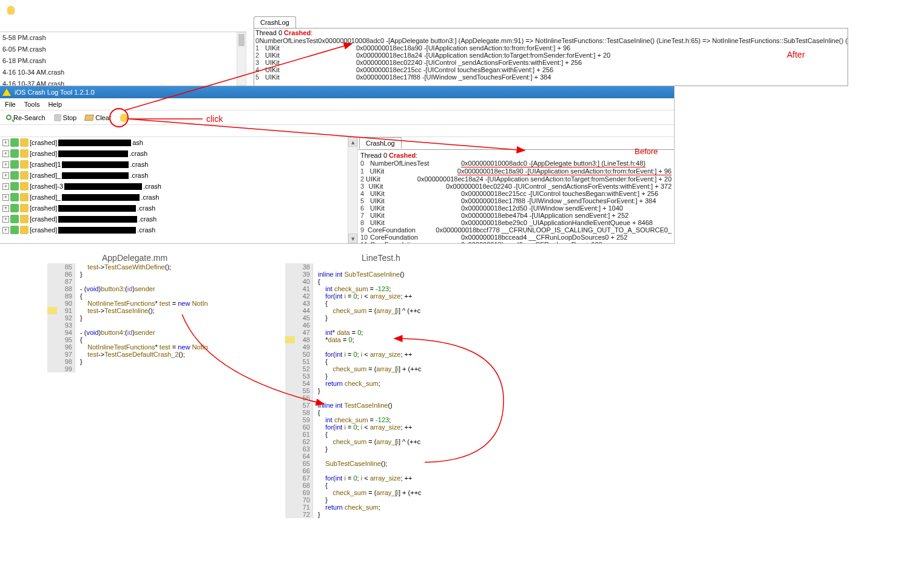  What do you see at coordinates (551, 33) in the screenshot?
I see `thread-header: Thread 0 Crashed:` at bounding box center [551, 33].